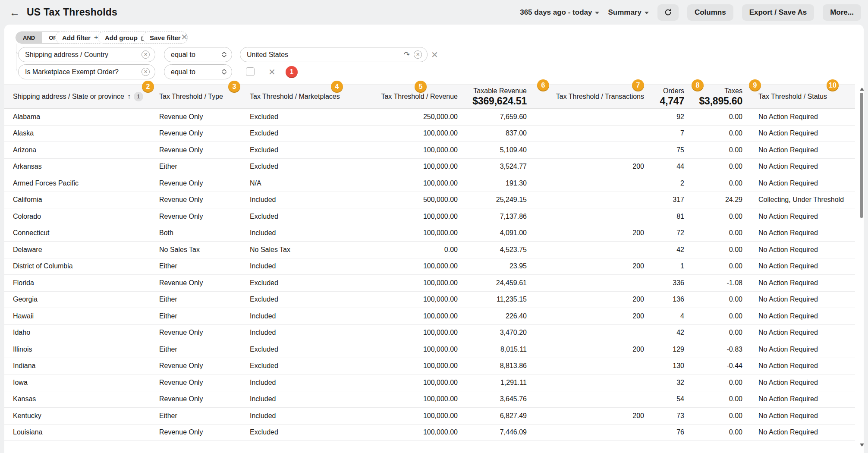 The image size is (868, 453). I want to click on table-row: Florida Revenue Only Excluded 100,000.00…, so click(430, 283).